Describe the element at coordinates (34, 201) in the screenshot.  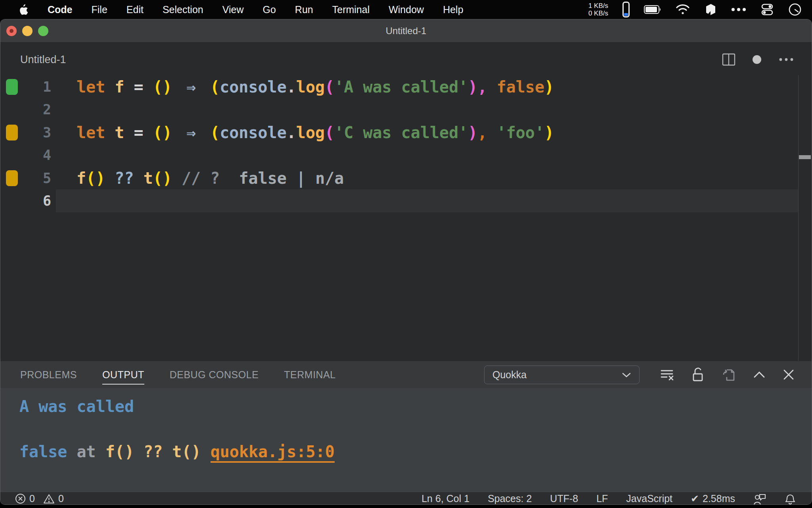
I see `line-number: 6` at that location.